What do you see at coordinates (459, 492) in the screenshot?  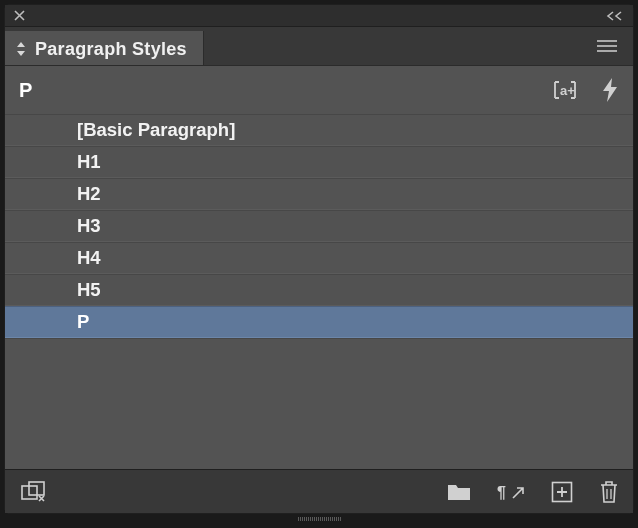 I see `style-group-icon` at bounding box center [459, 492].